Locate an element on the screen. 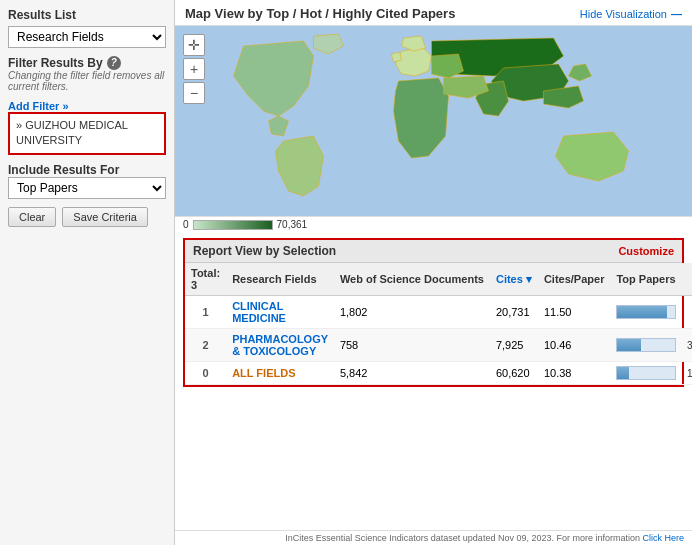 The height and width of the screenshot is (545, 692). report-title: Report View by Selection is located at coordinates (264, 251).